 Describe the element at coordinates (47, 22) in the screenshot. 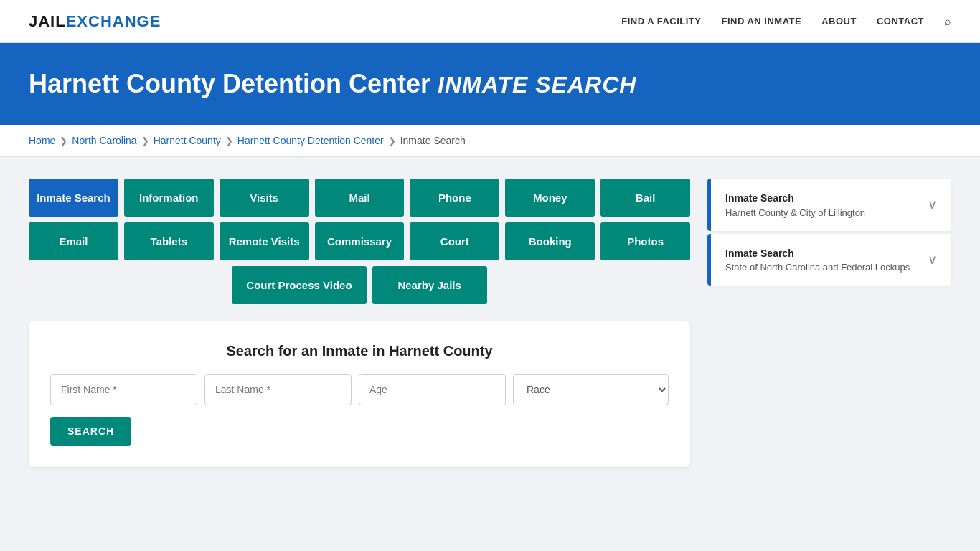

I see `logo-jail: JAIL` at that location.